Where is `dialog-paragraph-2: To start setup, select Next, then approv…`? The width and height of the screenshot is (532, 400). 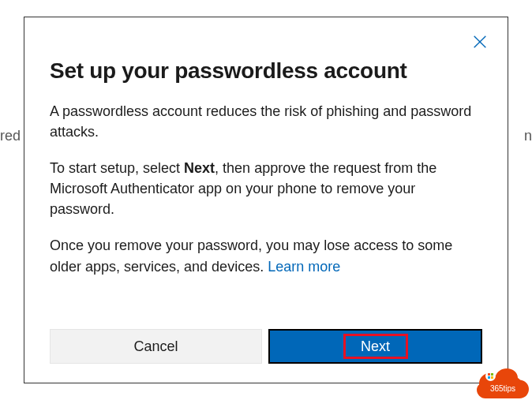
dialog-paragraph-2: To start setup, select Next, then approv… is located at coordinates (266, 189).